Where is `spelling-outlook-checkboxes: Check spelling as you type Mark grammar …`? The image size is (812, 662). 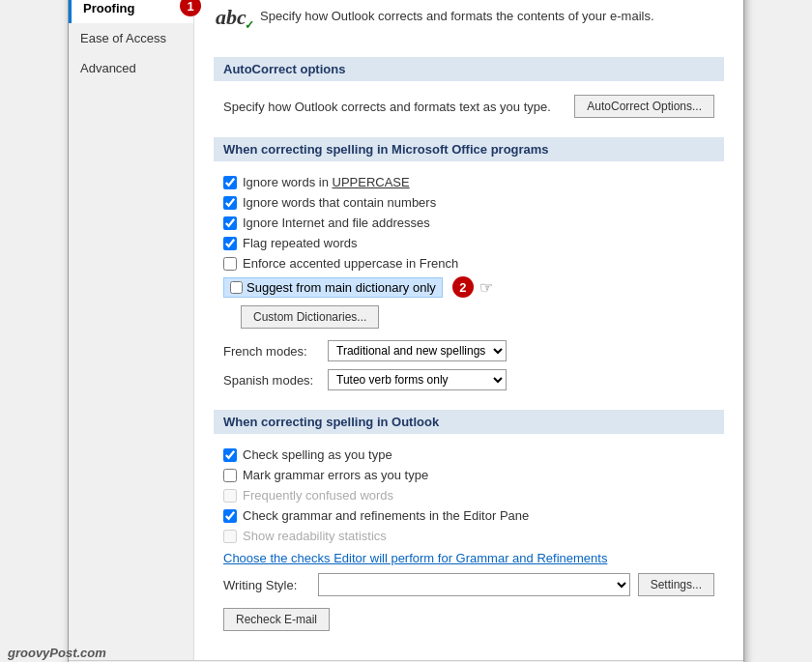
spelling-outlook-checkboxes: Check spelling as you type Mark grammar … is located at coordinates (469, 495).